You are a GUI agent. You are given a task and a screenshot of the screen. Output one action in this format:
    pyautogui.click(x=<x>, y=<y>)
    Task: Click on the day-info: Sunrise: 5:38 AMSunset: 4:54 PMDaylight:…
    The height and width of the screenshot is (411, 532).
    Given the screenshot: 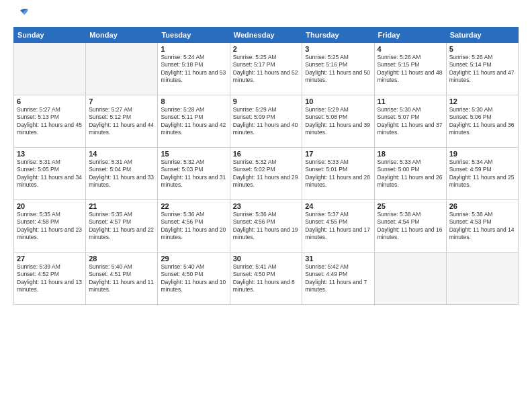 What is the action you would take?
    pyautogui.click(x=410, y=226)
    